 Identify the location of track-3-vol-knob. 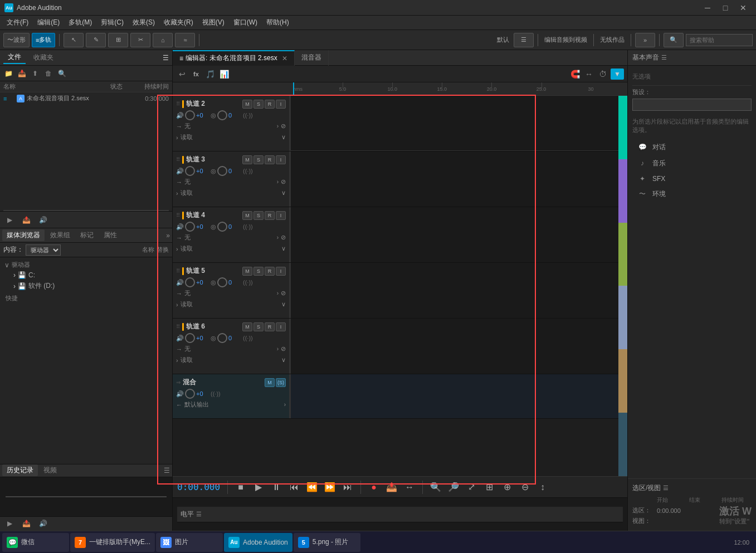
(190, 171).